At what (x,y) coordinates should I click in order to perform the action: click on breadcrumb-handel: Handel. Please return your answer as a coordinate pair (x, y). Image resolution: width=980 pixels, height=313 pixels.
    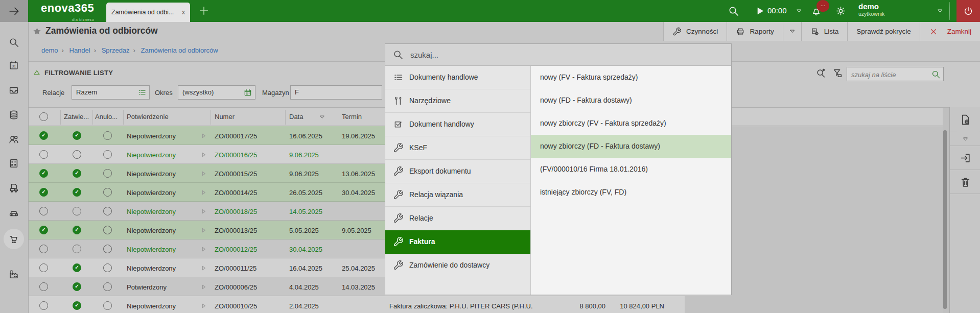
    Looking at the image, I should click on (80, 50).